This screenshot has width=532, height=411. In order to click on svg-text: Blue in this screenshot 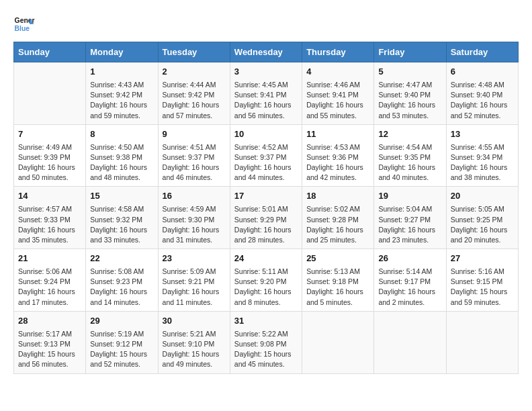, I will do `click(23, 28)`.